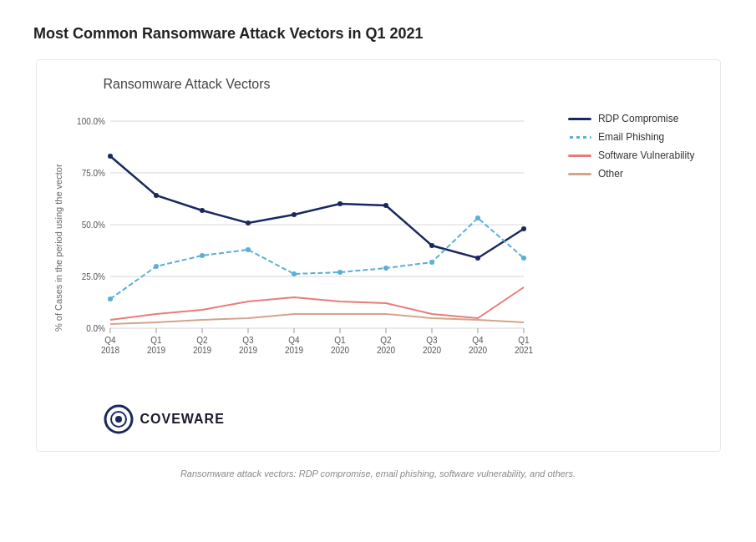  What do you see at coordinates (93, 174) in the screenshot?
I see `svg-text: 75.0%` at bounding box center [93, 174].